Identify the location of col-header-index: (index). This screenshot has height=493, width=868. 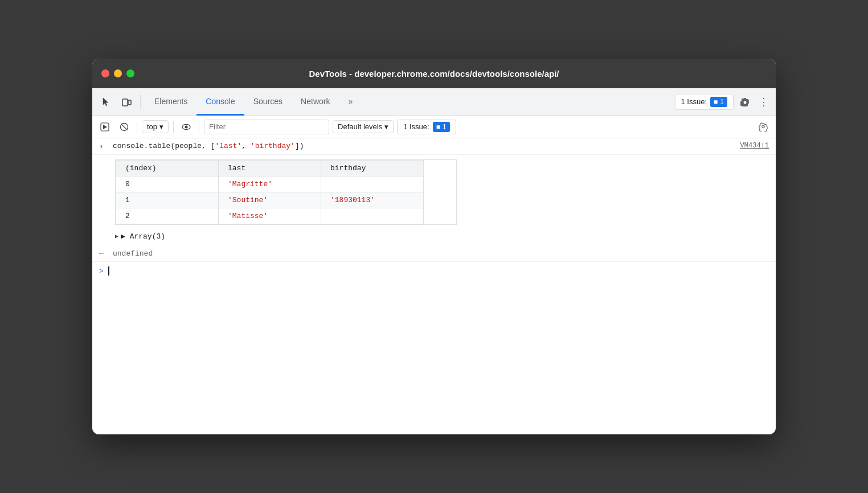
(167, 169).